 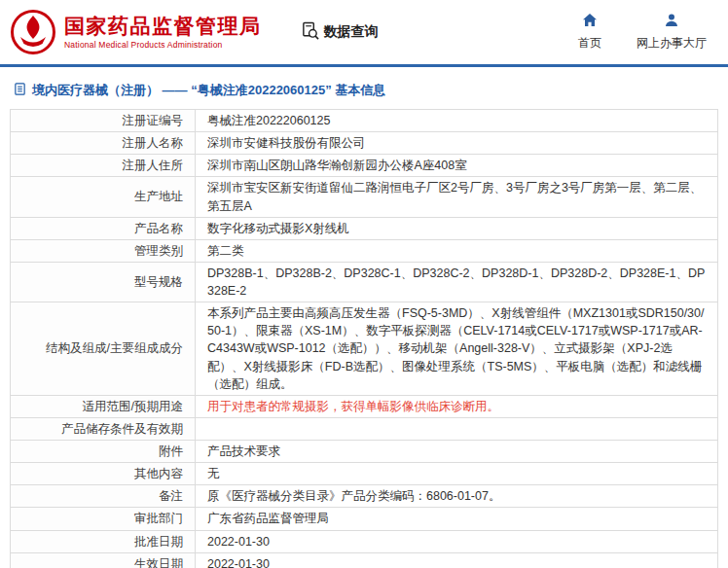 What do you see at coordinates (457, 496) in the screenshot?
I see `row-value: 原《医疗器械分类目录》产品分类编码：6806-01-07。` at bounding box center [457, 496].